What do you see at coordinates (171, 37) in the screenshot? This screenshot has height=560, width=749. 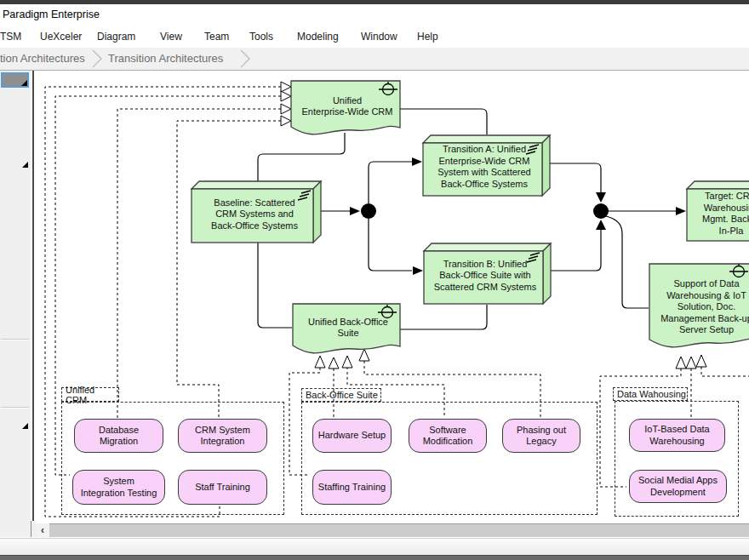 I see `menu-item-view: View` at bounding box center [171, 37].